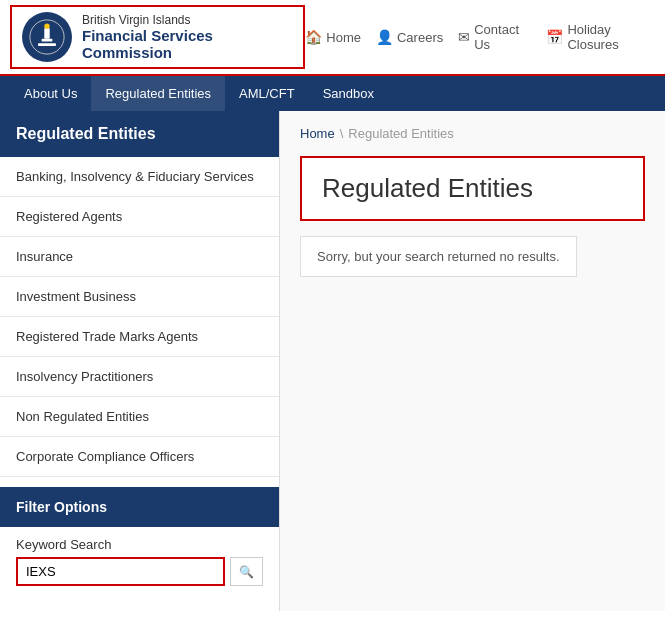 The width and height of the screenshot is (665, 624). I want to click on no-results-message: Sorry, but your search returned no resul…, so click(438, 256).